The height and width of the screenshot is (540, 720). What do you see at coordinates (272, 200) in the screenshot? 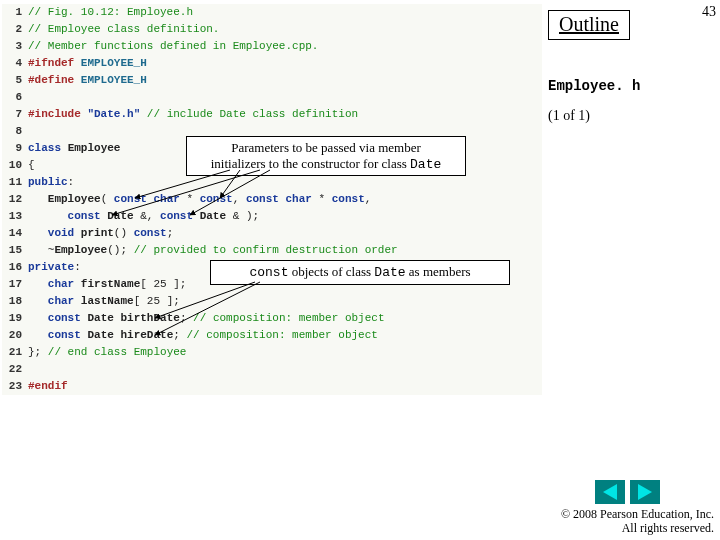
I see `code-line: 12 Employee( const char * const, const c…` at bounding box center [272, 200].